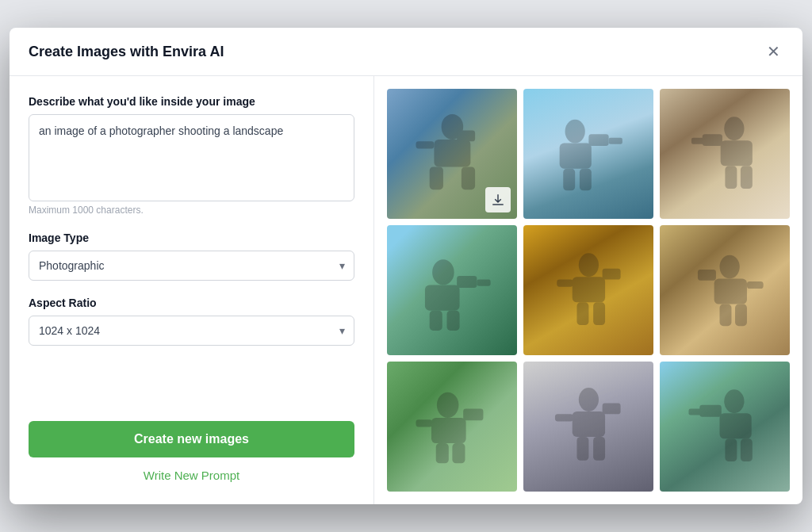 This screenshot has height=532, width=812. I want to click on modal-header: Create Images with Envira AI ✕, so click(406, 52).